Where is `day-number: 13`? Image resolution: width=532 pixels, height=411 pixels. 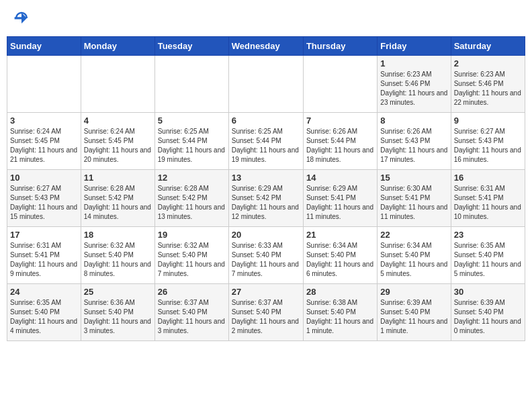 day-number: 13 is located at coordinates (266, 177).